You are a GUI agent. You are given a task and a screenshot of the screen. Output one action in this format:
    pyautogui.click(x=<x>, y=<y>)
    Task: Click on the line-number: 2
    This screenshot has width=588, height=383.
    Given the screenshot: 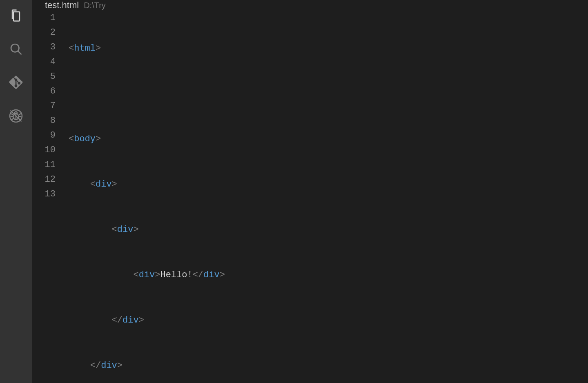 What is the action you would take?
    pyautogui.click(x=44, y=33)
    